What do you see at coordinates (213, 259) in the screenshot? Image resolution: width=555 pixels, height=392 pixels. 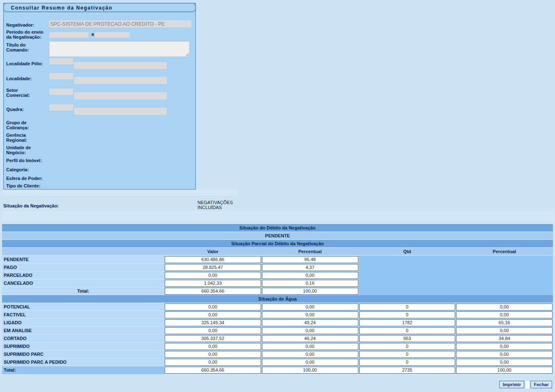 I see `valor-cell: 630.486,86` at bounding box center [213, 259].